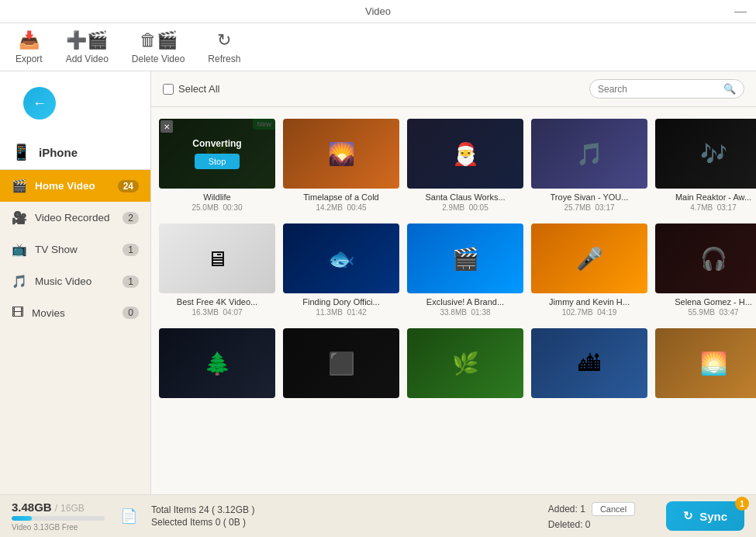  Describe the element at coordinates (19, 250) in the screenshot. I see `sidebar-icon-tv-show: 📺` at that location.